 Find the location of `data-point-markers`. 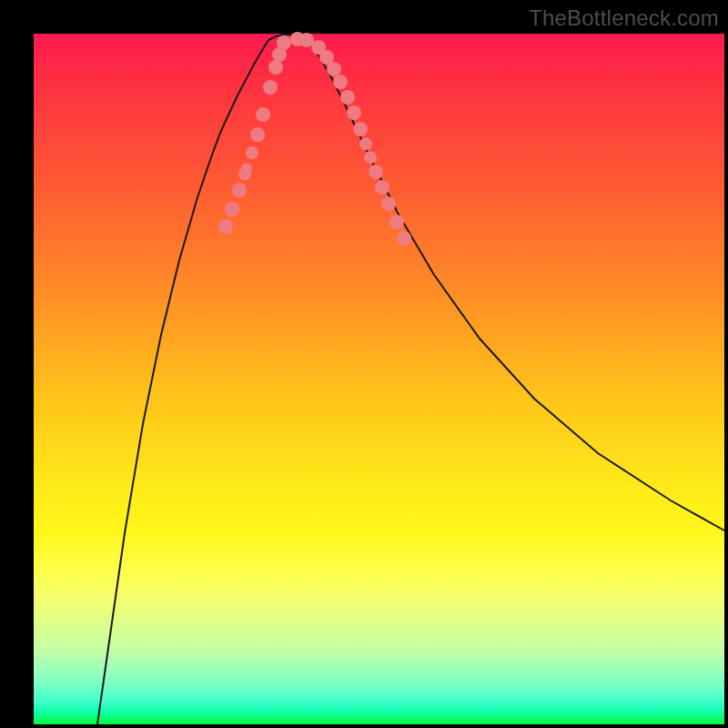

data-point-markers is located at coordinates (315, 138).